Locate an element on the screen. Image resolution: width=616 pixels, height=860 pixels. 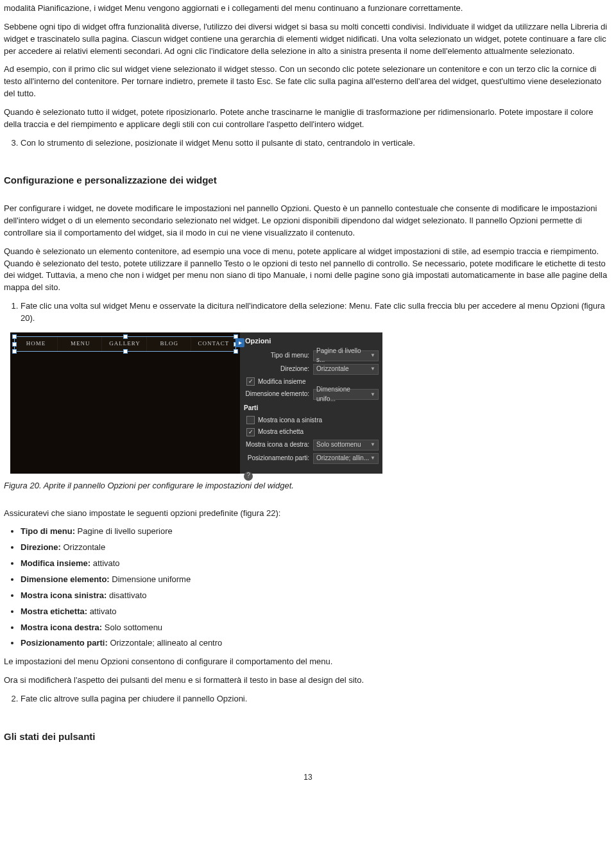
list-item: Modifica insieme: attivato is located at coordinates (316, 563).